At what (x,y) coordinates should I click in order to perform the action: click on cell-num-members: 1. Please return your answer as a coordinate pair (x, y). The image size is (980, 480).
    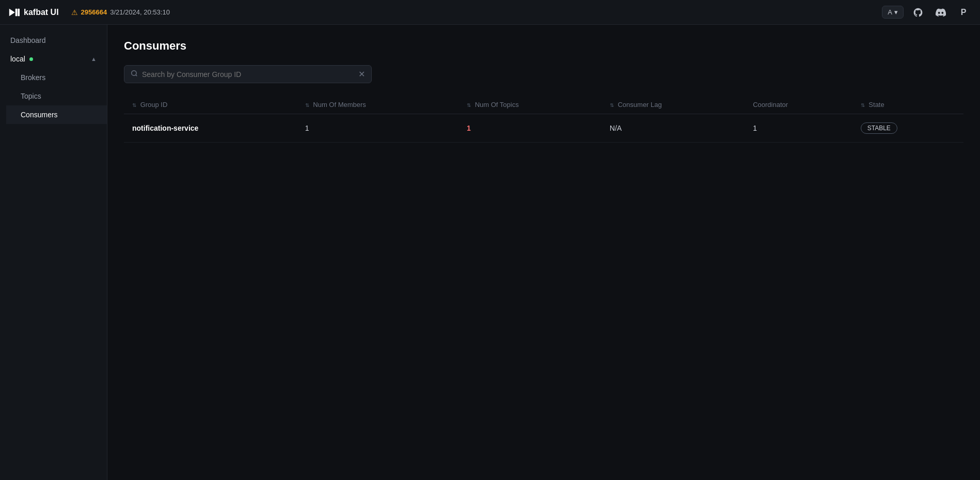
    Looking at the image, I should click on (378, 128).